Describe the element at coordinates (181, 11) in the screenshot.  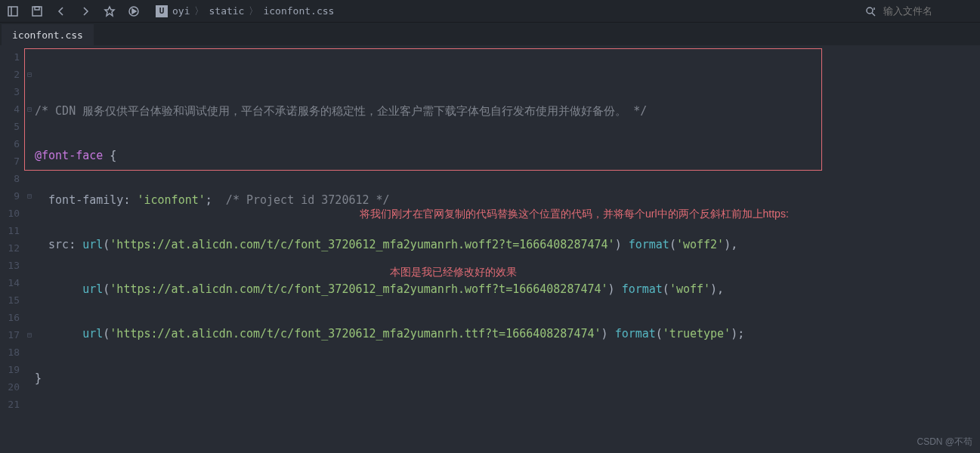
I see `breadcrumb-part: oyi` at that location.